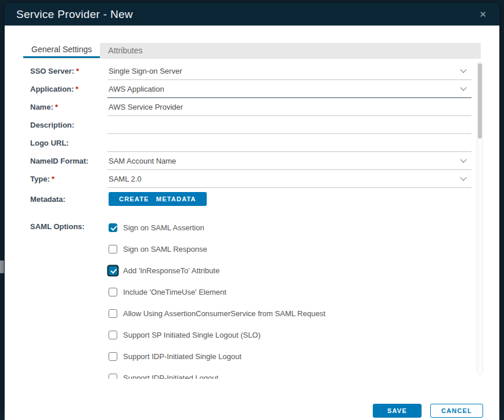  Describe the element at coordinates (142, 161) in the screenshot. I see `nameid-format-value: SAM Account Name` at that location.